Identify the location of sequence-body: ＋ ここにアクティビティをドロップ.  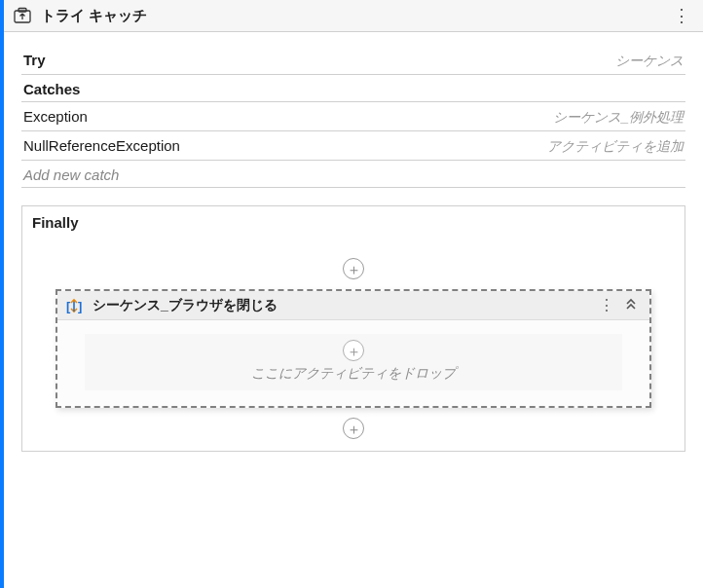
(353, 363).